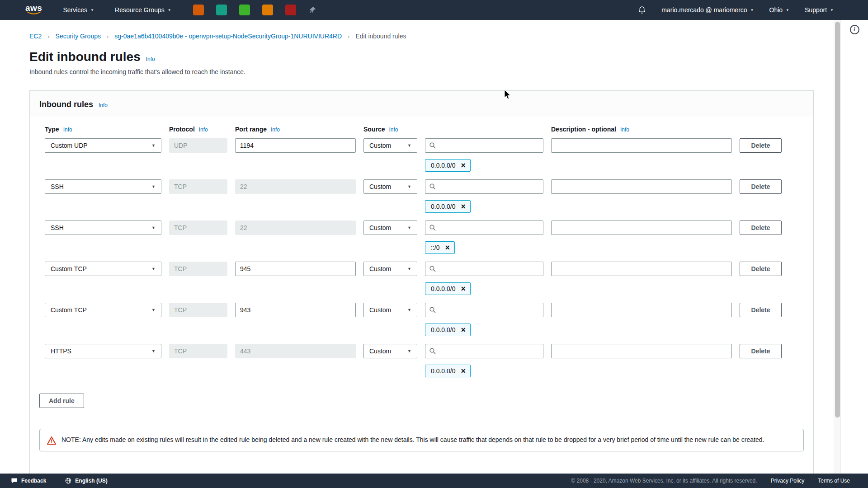 The width and height of the screenshot is (868, 488). Describe the element at coordinates (421, 319) in the screenshot. I see `inbound-rule-row: Custom TCP ▼ Custom ▼ Delete 0.0.0.0/0 ×` at that location.